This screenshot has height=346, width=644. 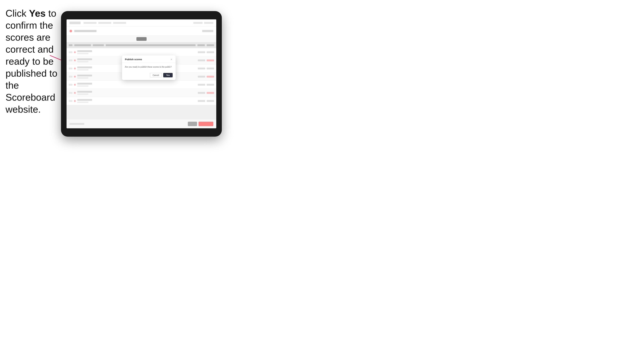 What do you see at coordinates (142, 45) in the screenshot?
I see `table-header` at bounding box center [142, 45].